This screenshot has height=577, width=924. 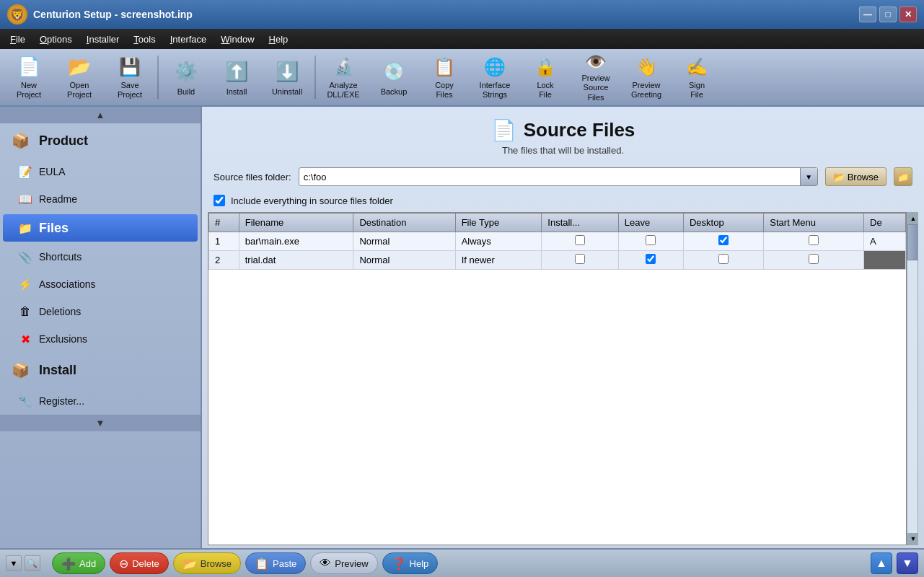 What do you see at coordinates (580, 259) in the screenshot?
I see `row2-install-cb` at bounding box center [580, 259].